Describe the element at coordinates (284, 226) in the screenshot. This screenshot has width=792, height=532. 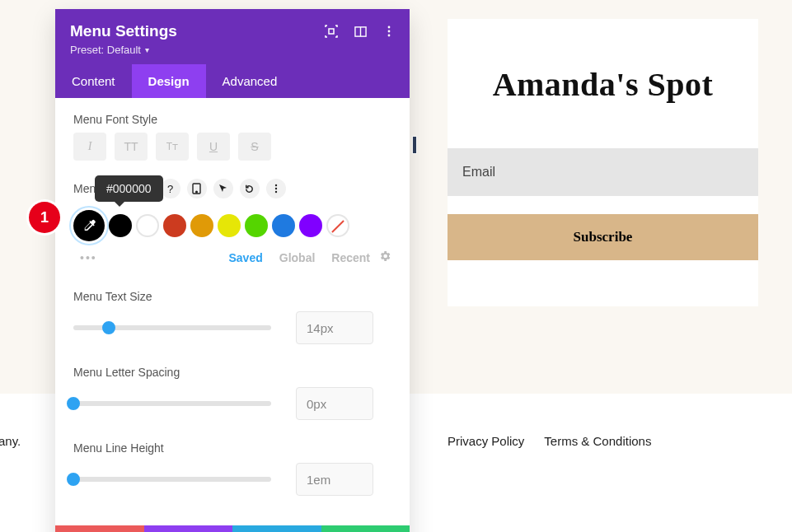
I see `swatch-blue` at that location.